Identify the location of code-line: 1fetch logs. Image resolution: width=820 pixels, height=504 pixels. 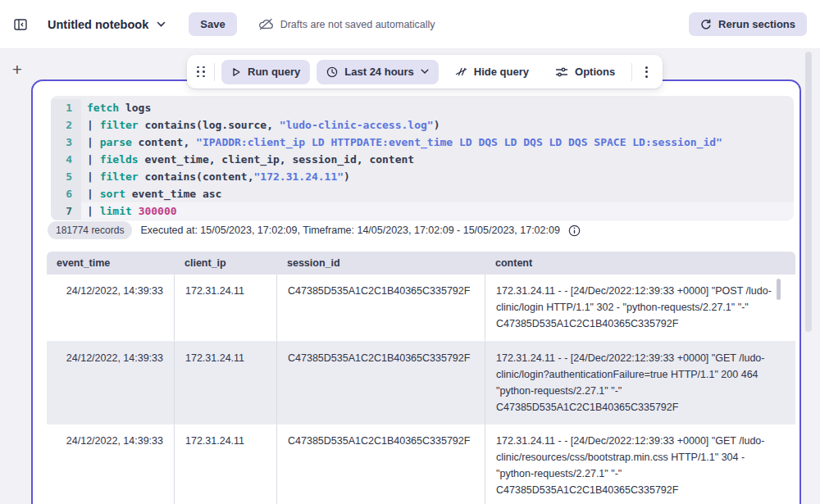
(422, 108).